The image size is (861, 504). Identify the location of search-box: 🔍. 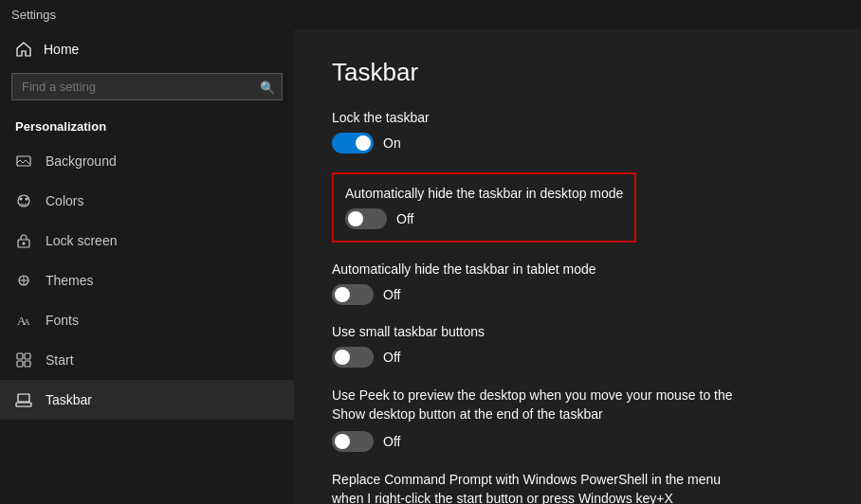
(147, 87).